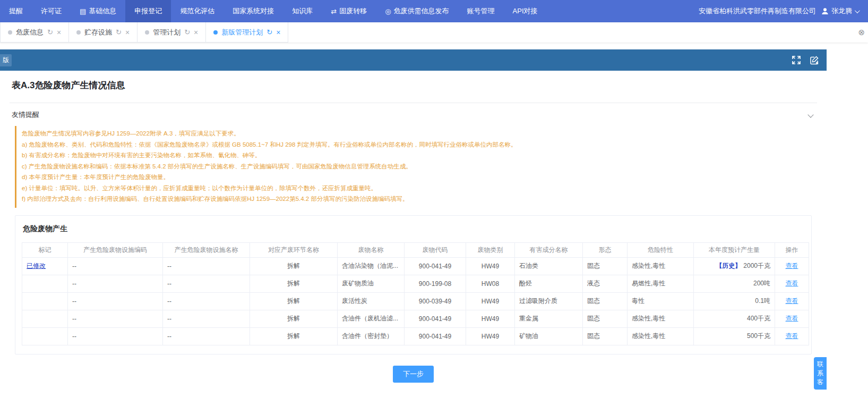 The image size is (868, 397). What do you see at coordinates (735, 319) in the screenshot?
I see `cell-qty: 400千克` at bounding box center [735, 319].